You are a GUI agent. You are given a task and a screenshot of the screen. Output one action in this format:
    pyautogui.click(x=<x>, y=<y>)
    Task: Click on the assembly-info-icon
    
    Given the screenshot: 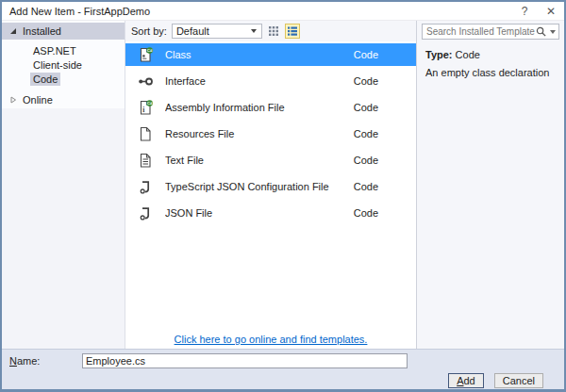 What is the action you would take?
    pyautogui.click(x=145, y=107)
    